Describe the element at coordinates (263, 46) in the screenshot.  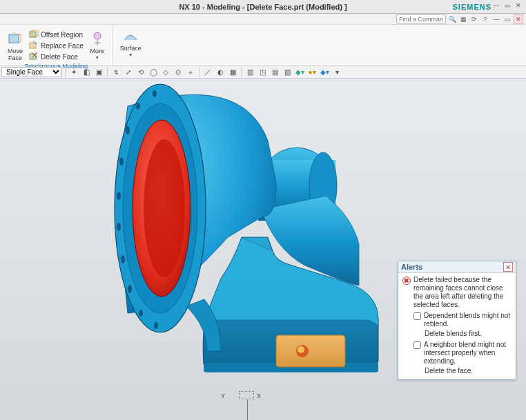
I see `ribbon: Move Face Offset Region Replace Face Del…` at that location.